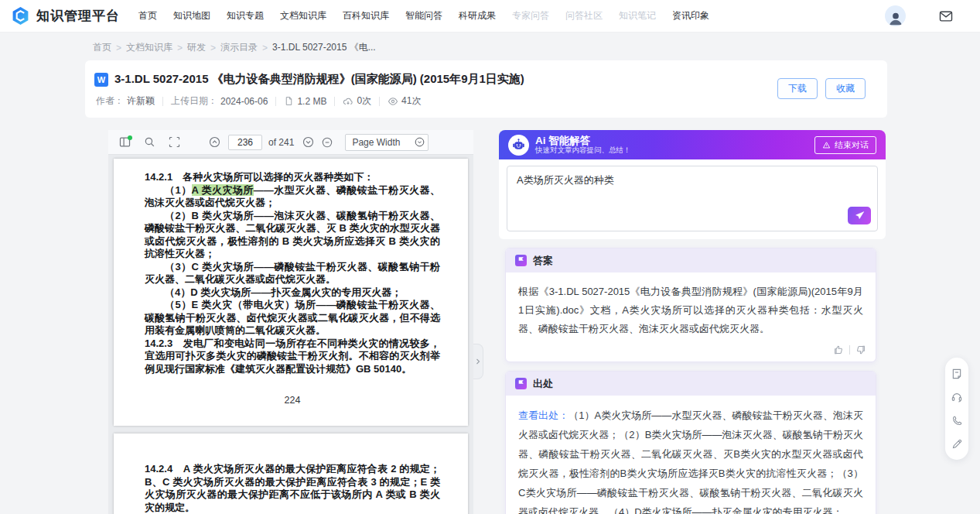 The height and width of the screenshot is (514, 980). I want to click on page-number-input, so click(245, 142).